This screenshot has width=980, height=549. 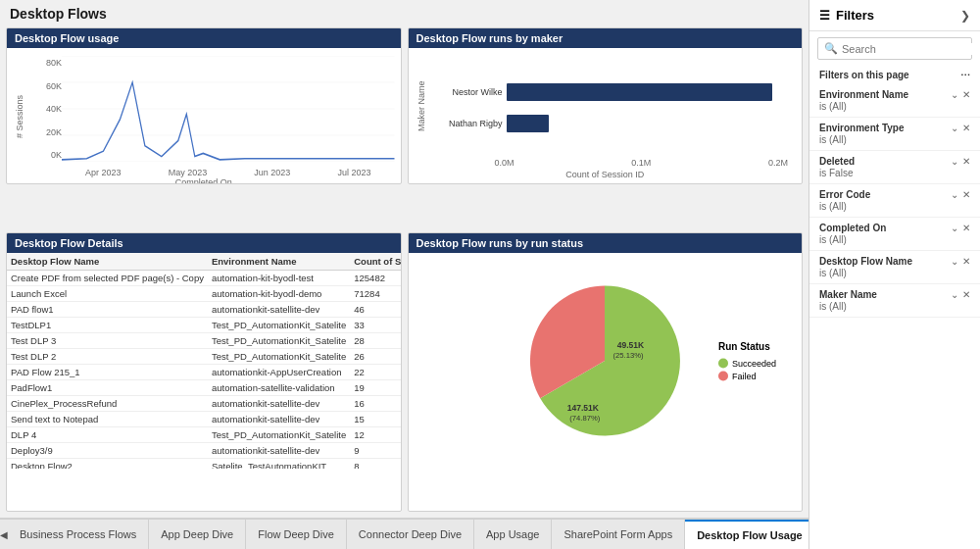 What do you see at coordinates (837, 161) in the screenshot?
I see `filter-name: Deleted` at bounding box center [837, 161].